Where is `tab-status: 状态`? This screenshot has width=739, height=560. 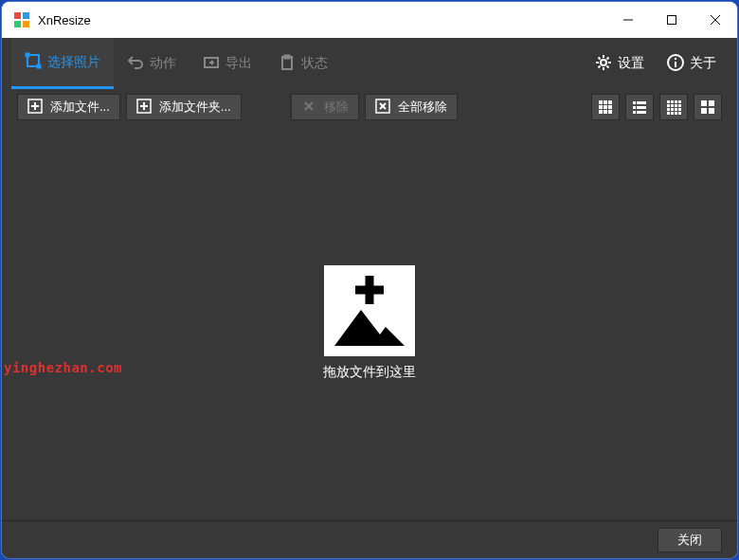 tab-status: 状态 is located at coordinates (303, 63).